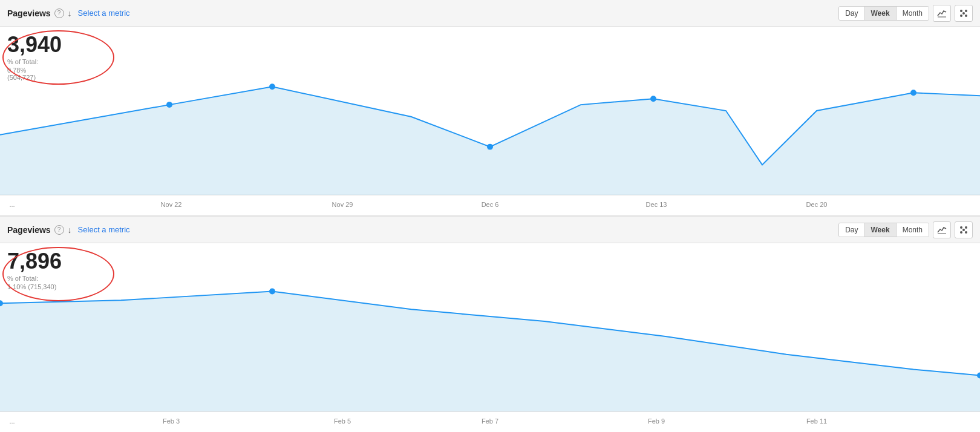  I want to click on stat-total-1: (504,727), so click(34, 77).